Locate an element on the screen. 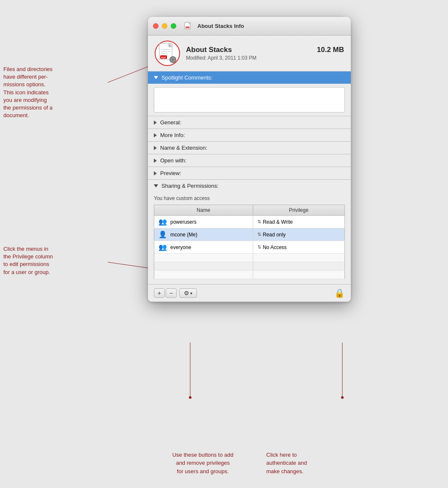 The width and height of the screenshot is (448, 488). privilege-cell: ⇅ Read only is located at coordinates (298, 235).